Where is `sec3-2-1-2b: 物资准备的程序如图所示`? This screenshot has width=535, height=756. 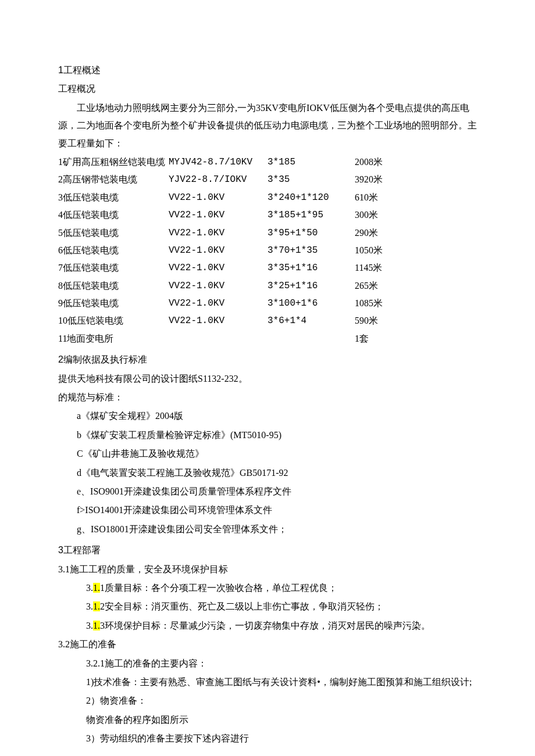 sec3-2-1-2b: 物资准备的程序如图所示 is located at coordinates (268, 720).